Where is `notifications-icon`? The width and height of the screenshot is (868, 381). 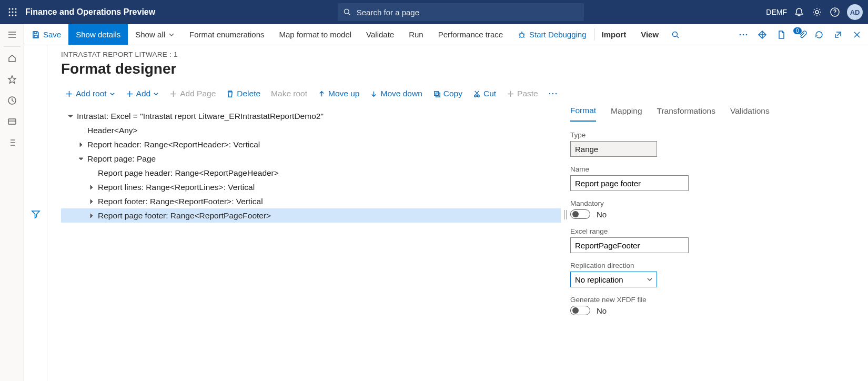
notifications-icon is located at coordinates (799, 12).